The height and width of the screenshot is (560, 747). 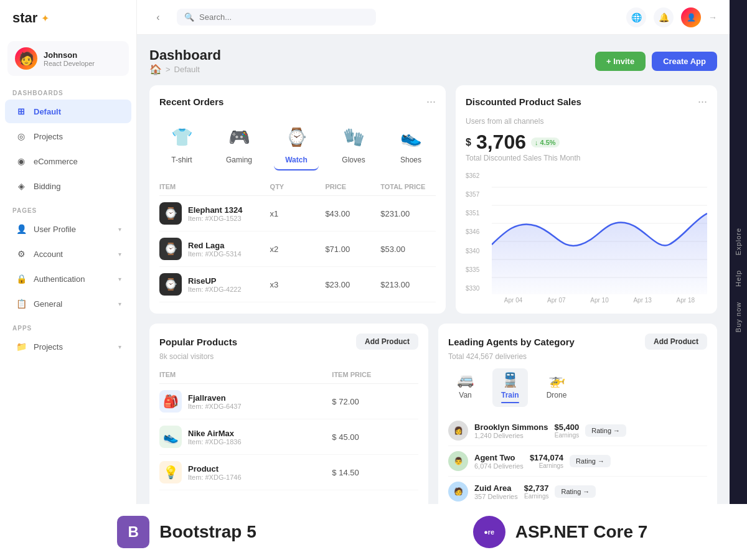 What do you see at coordinates (68, 161) in the screenshot?
I see `sidebar-item-ecommerce: ◉ eCommerce` at bounding box center [68, 161].